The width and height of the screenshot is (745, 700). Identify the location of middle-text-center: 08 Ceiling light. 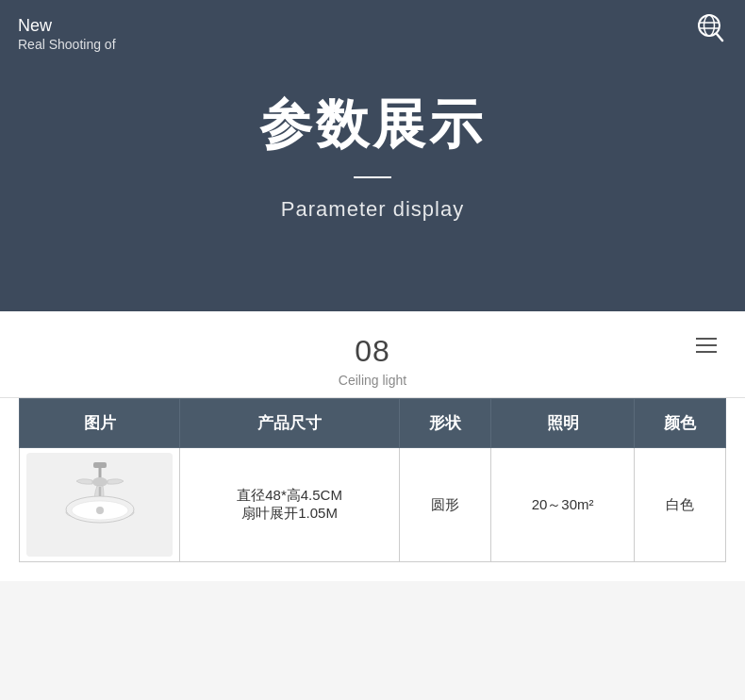
(372, 360).